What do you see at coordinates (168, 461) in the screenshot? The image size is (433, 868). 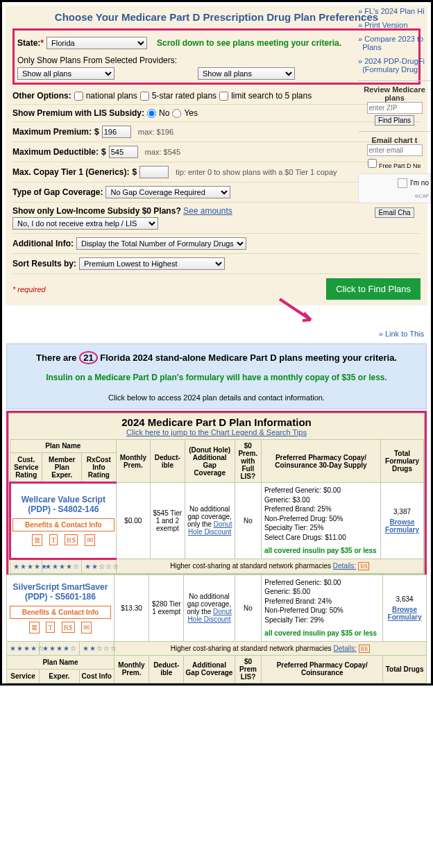 I see `th-deductible: Deduct-ible` at bounding box center [168, 461].